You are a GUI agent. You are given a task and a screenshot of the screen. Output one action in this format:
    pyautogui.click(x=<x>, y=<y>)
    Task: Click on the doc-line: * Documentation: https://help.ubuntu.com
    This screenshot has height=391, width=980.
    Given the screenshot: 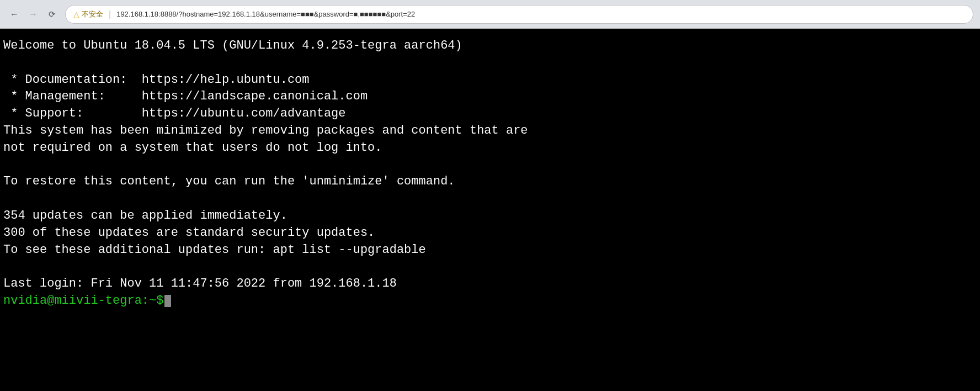 What is the action you would take?
    pyautogui.click(x=489, y=81)
    